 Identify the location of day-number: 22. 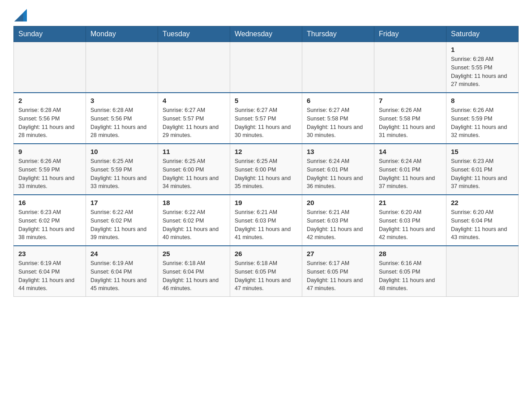
(482, 202).